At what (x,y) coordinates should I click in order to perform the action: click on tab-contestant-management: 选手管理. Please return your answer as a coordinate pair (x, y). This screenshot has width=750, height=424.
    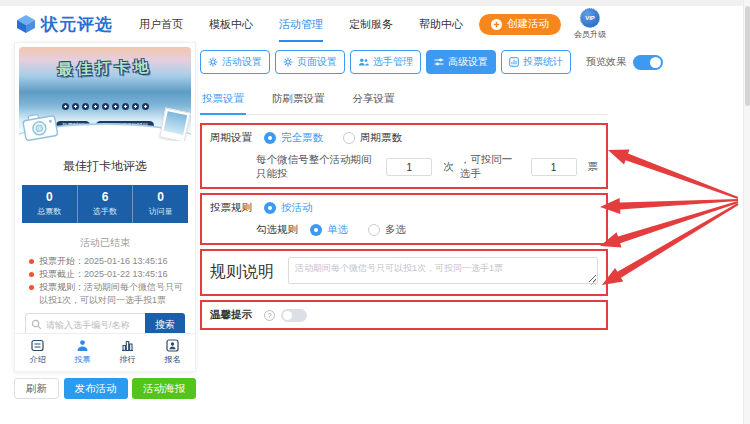
    Looking at the image, I should click on (386, 62).